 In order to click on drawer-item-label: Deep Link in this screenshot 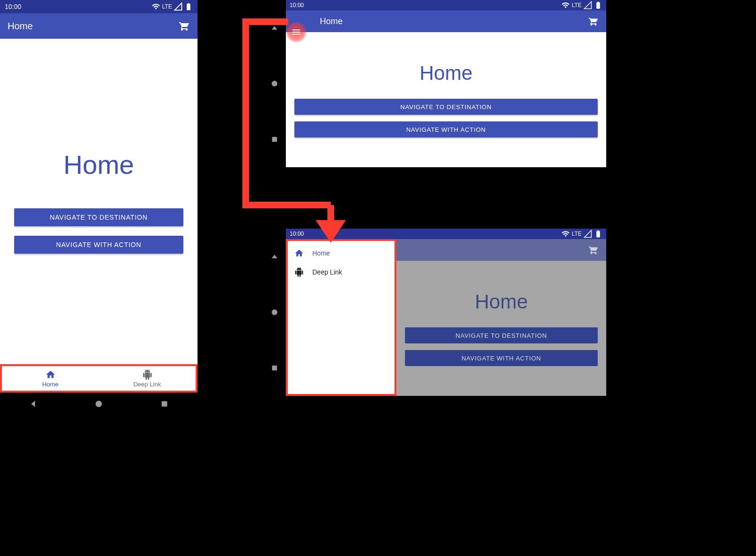, I will do `click(327, 272)`.